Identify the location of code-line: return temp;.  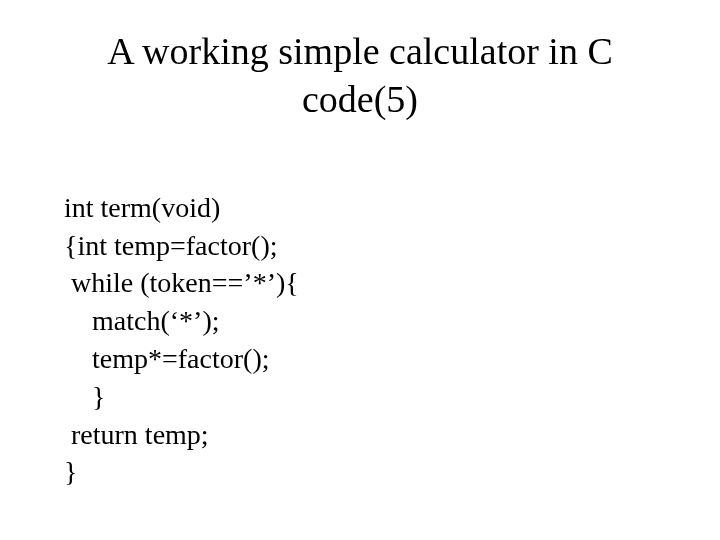
(136, 434).